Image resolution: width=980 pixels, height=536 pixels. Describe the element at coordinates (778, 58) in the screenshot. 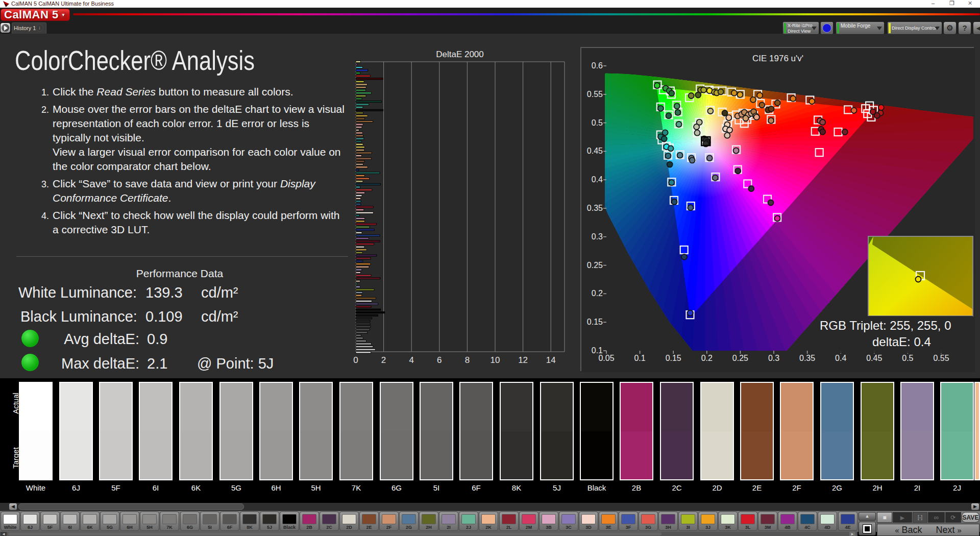

I see `svg-text: CIE 1976 u'v'` at that location.